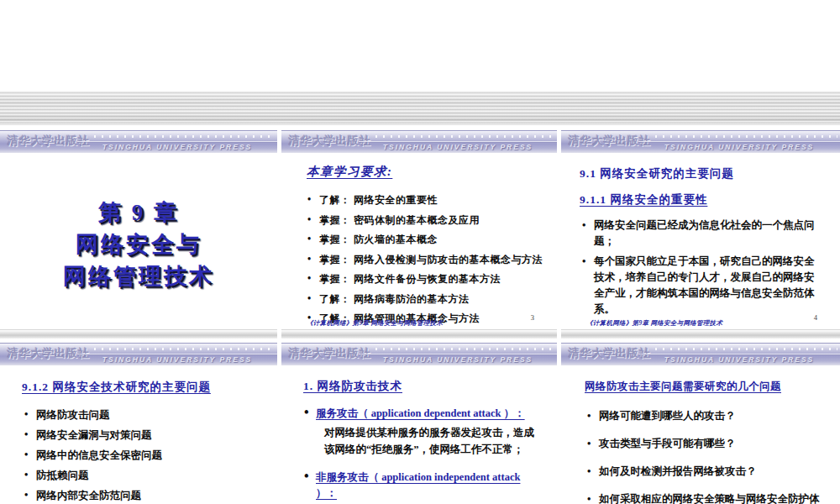 The height and width of the screenshot is (504, 840). Describe the element at coordinates (816, 318) in the screenshot. I see `slide-page-number: 4` at that location.